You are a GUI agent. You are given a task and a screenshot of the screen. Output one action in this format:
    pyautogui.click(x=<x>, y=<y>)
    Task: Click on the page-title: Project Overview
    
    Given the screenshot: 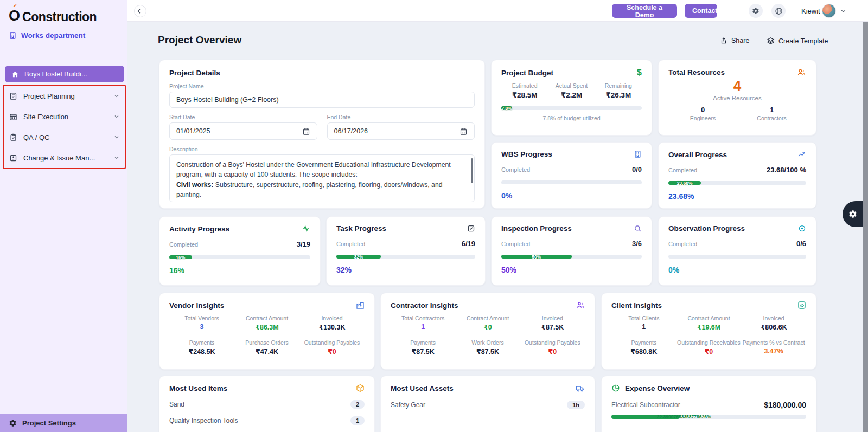 What is the action you would take?
    pyautogui.click(x=200, y=40)
    